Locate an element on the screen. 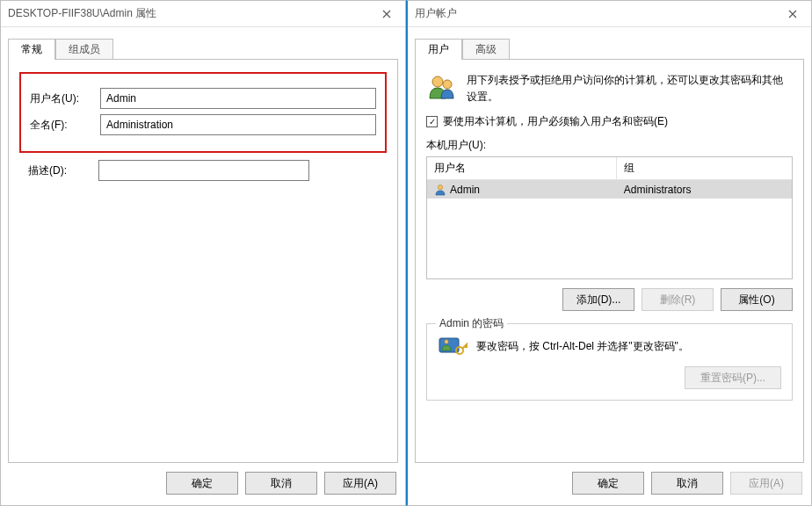  tabs-right: 用户 高级 is located at coordinates (610, 48).